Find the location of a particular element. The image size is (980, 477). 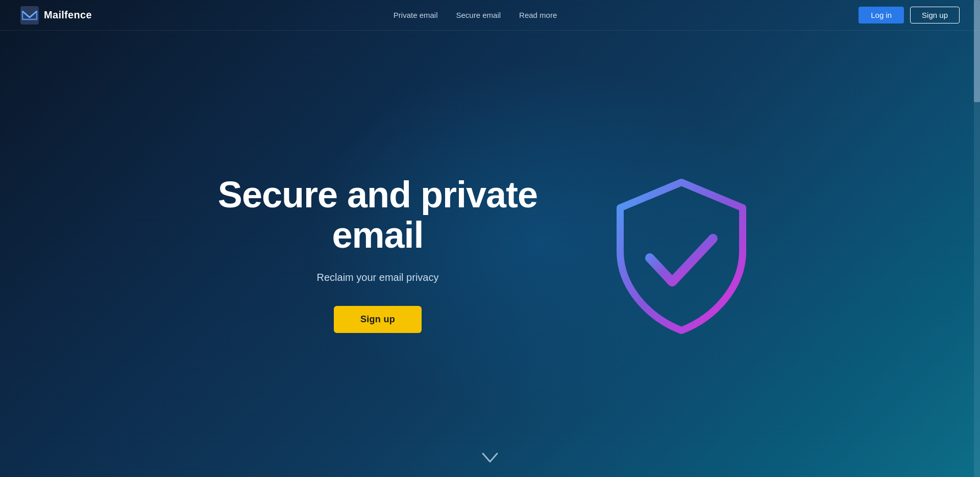

logo: Mailfence is located at coordinates (56, 15).